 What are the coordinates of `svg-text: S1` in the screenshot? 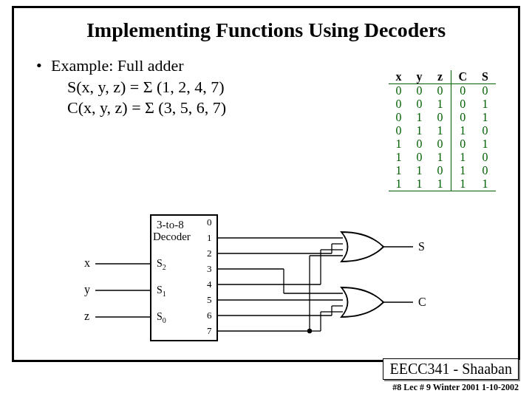 It's located at (161, 291).